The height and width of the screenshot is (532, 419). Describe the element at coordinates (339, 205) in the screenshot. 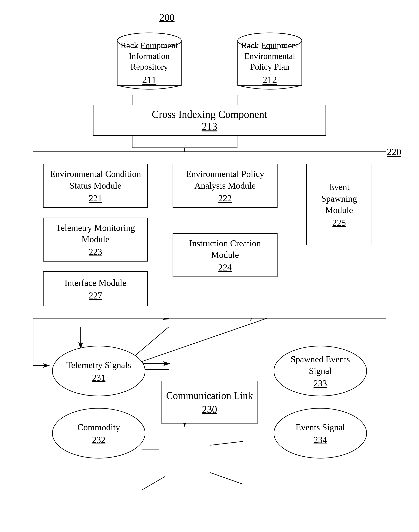

I see `event-spawning-box: Event Spawning Module 225` at that location.